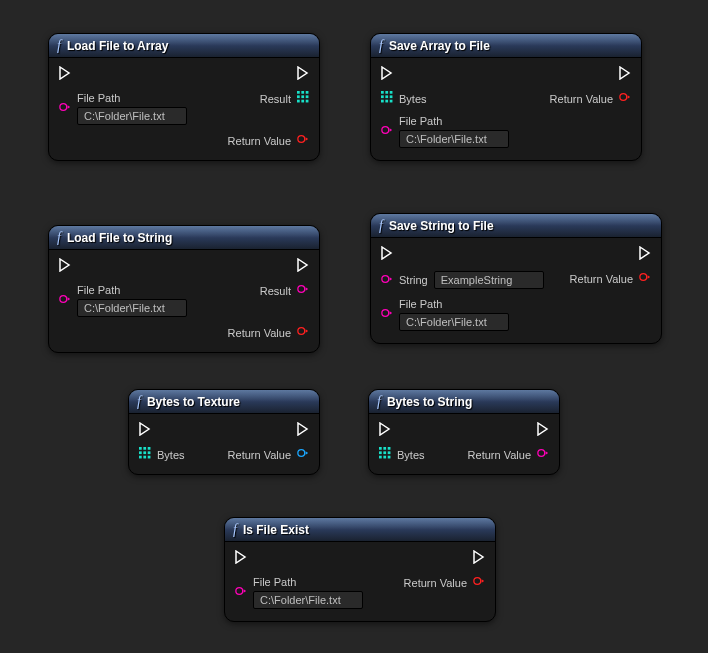  I want to click on node-header: fLoad File to Array, so click(184, 46).